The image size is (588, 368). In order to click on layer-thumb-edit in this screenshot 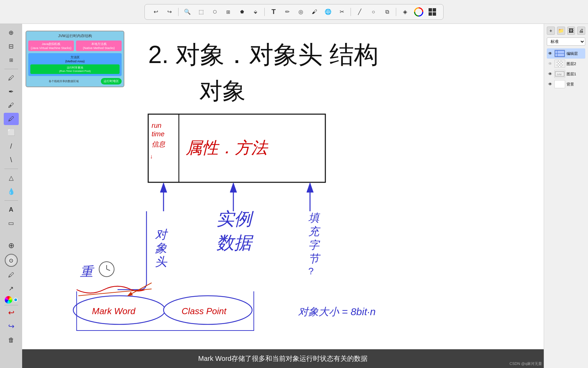, I will do `click(560, 53)`.